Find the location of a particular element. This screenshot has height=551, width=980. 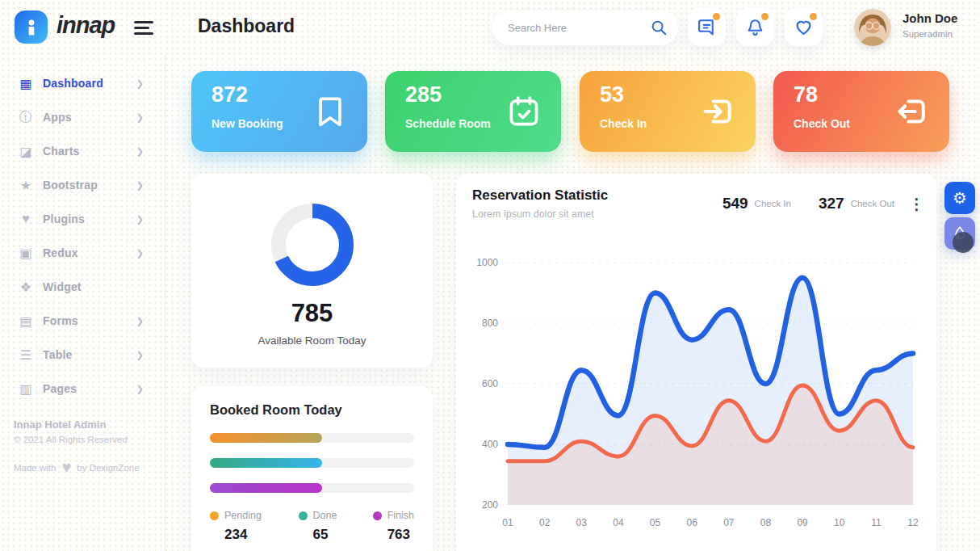

sidebar-item-charts: ◪Charts is located at coordinates (82, 151).